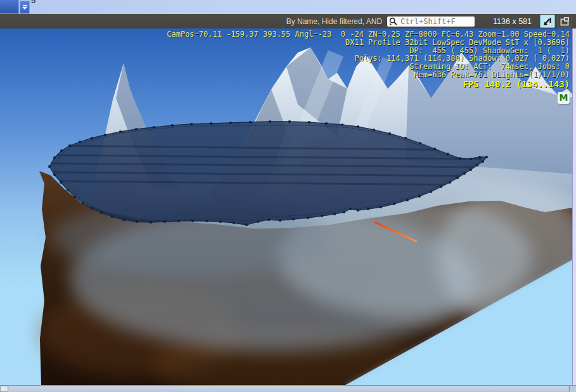  Describe the element at coordinates (393, 22) in the screenshot. I see `search-icon` at that location.